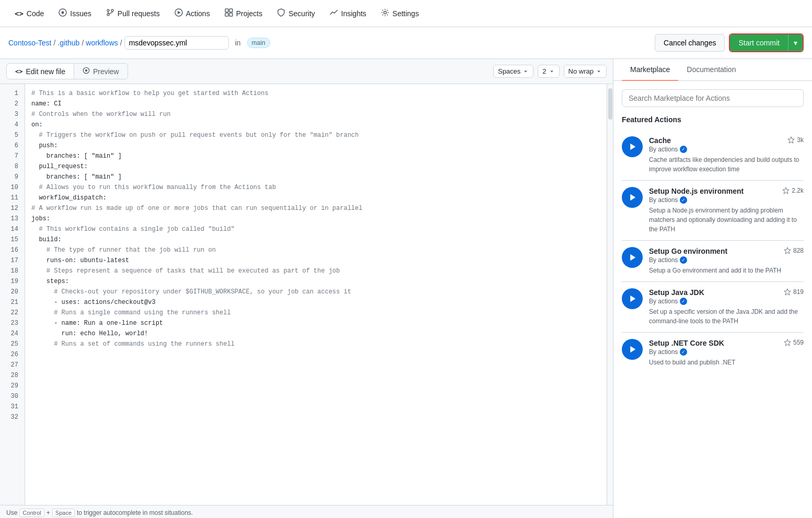 The image size is (812, 518). What do you see at coordinates (229, 14) in the screenshot?
I see `projects-icon` at bounding box center [229, 14].